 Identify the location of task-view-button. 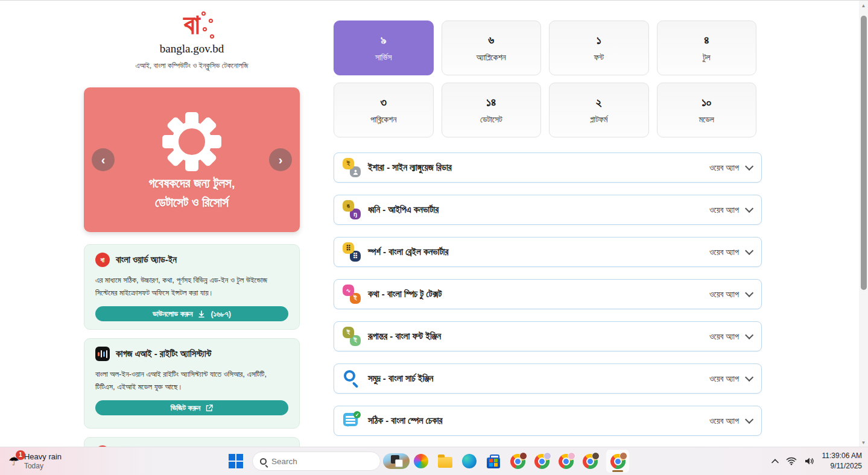
(397, 461).